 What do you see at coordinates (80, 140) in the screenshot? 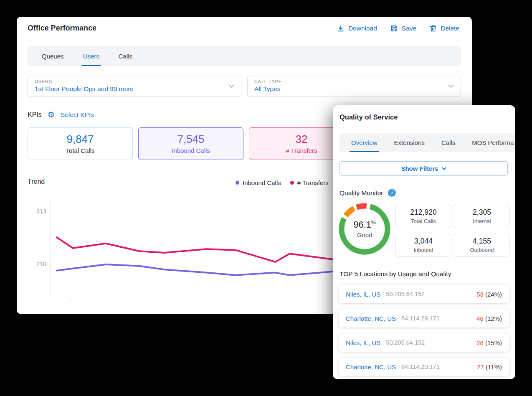
I see `kpi-value: 9,847` at bounding box center [80, 140].